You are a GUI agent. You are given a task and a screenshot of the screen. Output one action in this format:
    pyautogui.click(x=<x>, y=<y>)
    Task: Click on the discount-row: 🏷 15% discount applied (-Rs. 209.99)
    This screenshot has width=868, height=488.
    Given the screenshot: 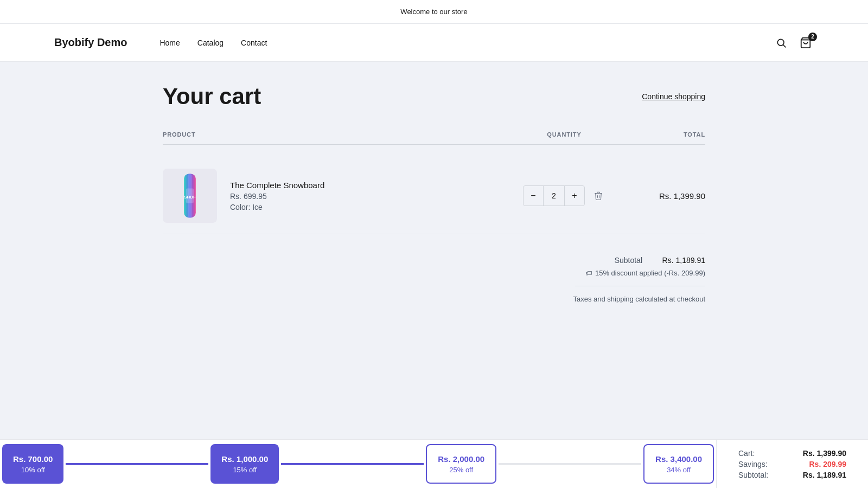 What is the action you would take?
    pyautogui.click(x=646, y=273)
    